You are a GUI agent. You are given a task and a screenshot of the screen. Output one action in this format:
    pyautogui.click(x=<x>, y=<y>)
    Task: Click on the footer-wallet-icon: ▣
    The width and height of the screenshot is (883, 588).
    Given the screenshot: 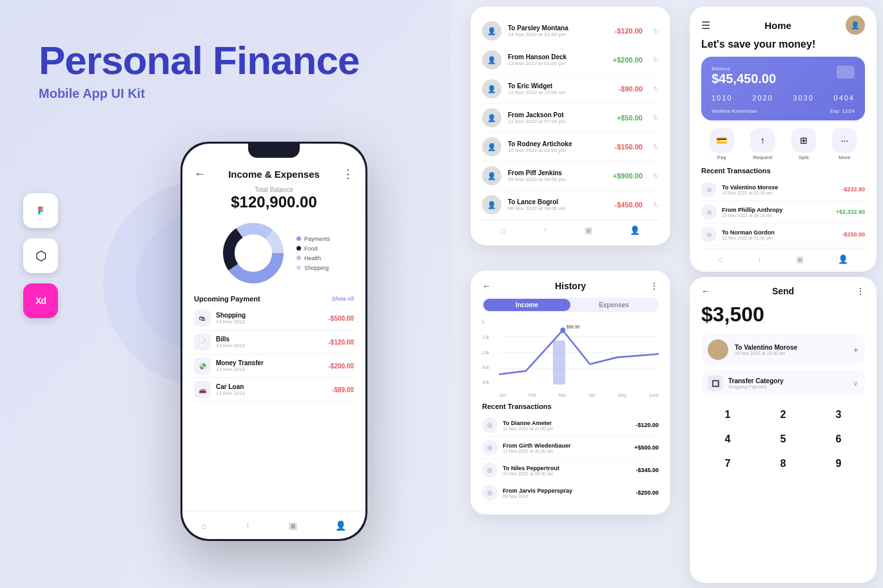 What is the action you would take?
    pyautogui.click(x=588, y=231)
    